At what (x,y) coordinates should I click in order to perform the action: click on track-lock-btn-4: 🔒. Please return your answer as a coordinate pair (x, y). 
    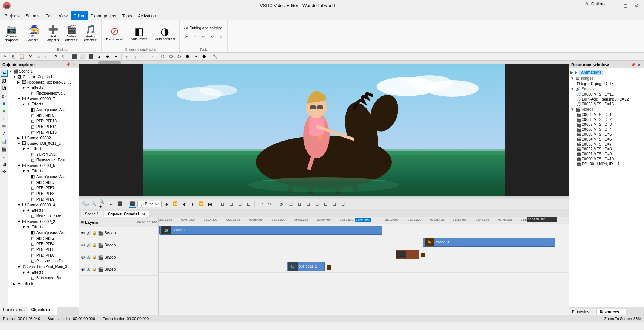
    Looking at the image, I should click on (94, 269).